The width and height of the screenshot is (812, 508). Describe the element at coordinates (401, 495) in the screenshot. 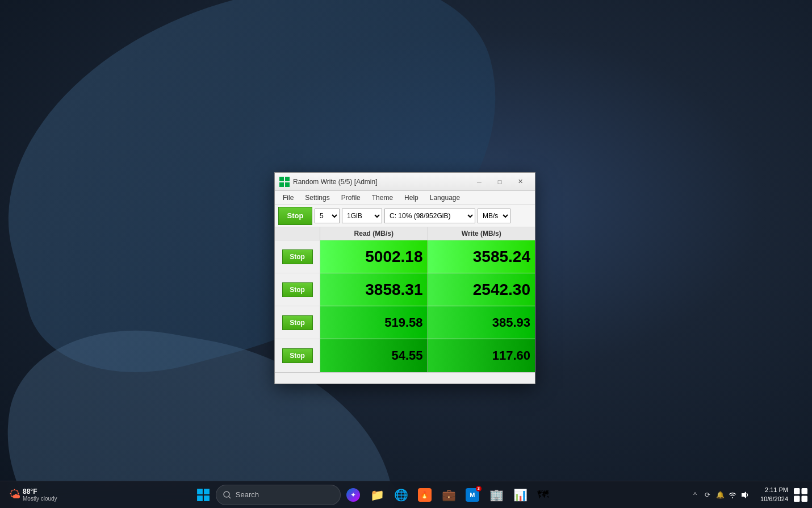

I see `edge-button: 🌐` at that location.